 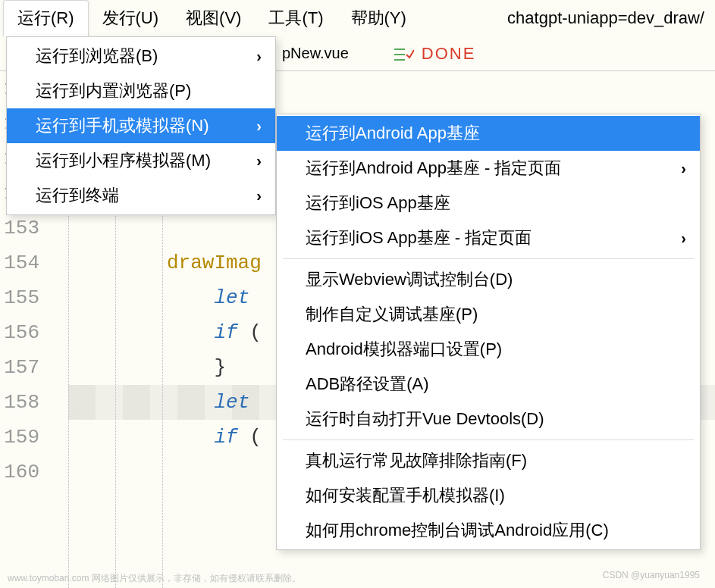 What do you see at coordinates (488, 168) in the screenshot?
I see `submenu-item: 运行到Android App基座 - 指定页面›` at bounding box center [488, 168].